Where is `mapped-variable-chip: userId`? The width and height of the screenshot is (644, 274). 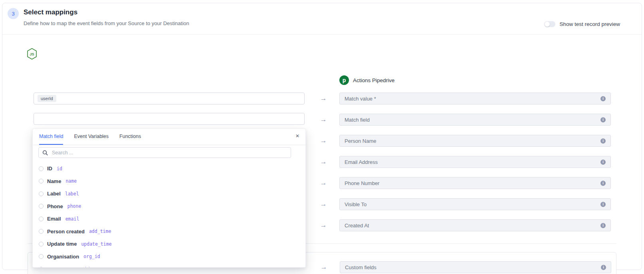 mapped-variable-chip: userId is located at coordinates (47, 99).